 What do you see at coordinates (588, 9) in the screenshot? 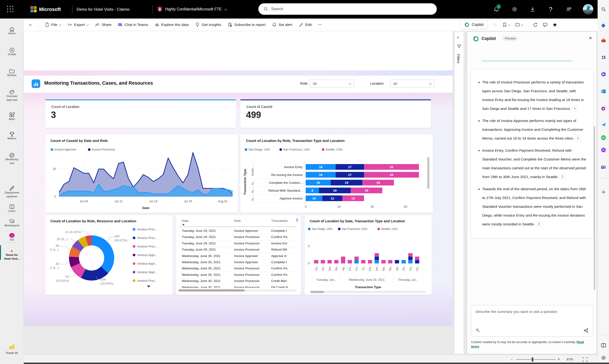
I see `user-avatar` at bounding box center [588, 9].